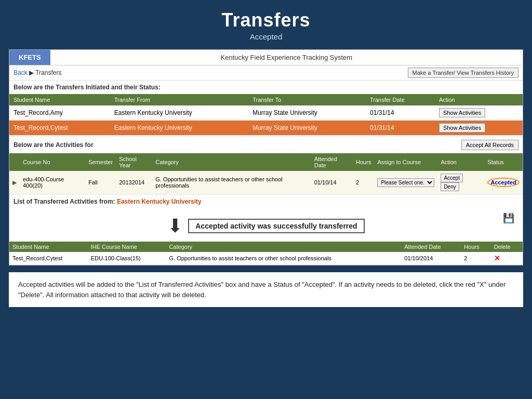  I want to click on assign-to-course-cell: Please Select one., so click(406, 182).